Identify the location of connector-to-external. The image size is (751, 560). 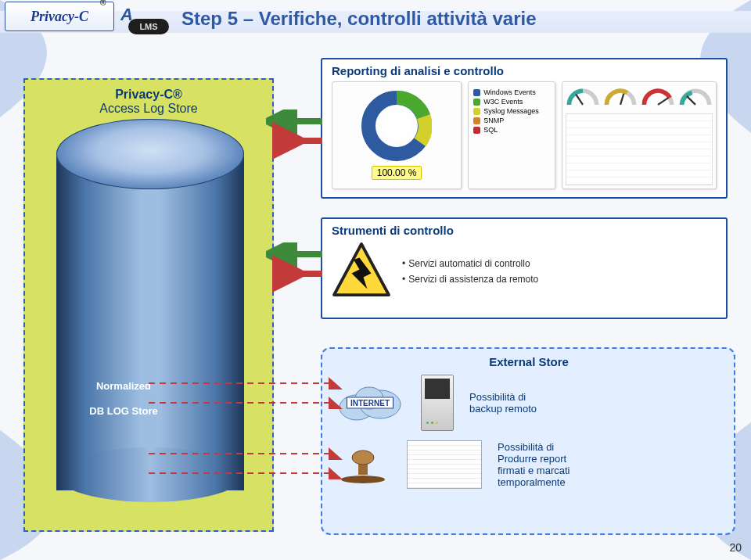
(250, 415).